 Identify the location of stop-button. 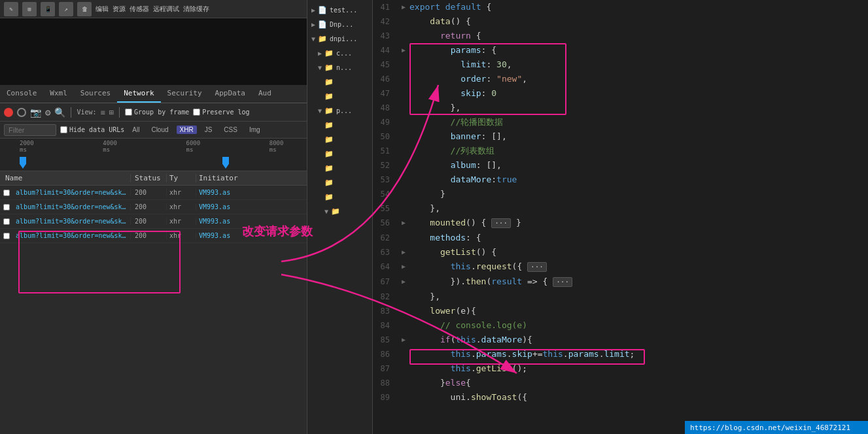
(22, 112).